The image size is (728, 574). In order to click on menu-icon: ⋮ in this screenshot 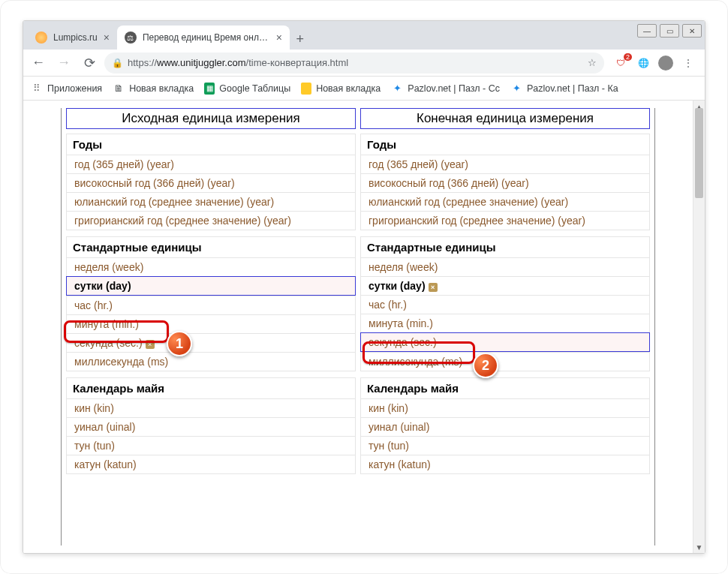, I will do `click(688, 63)`.